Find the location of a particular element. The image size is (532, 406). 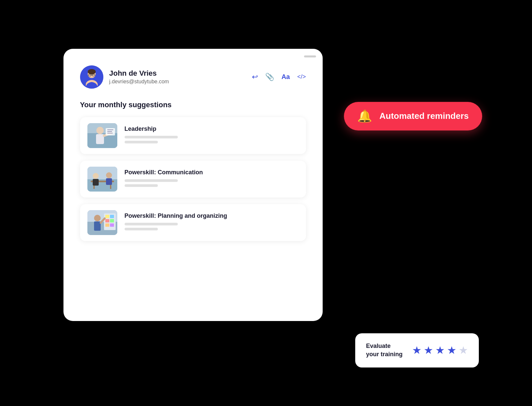

course-card-leadership: Leadership is located at coordinates (193, 135).